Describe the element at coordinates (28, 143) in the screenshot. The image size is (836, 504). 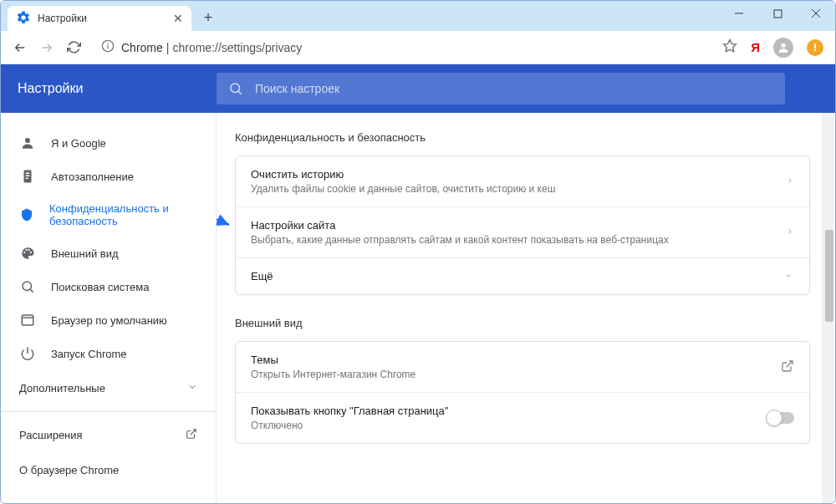
I see `person-icon` at that location.